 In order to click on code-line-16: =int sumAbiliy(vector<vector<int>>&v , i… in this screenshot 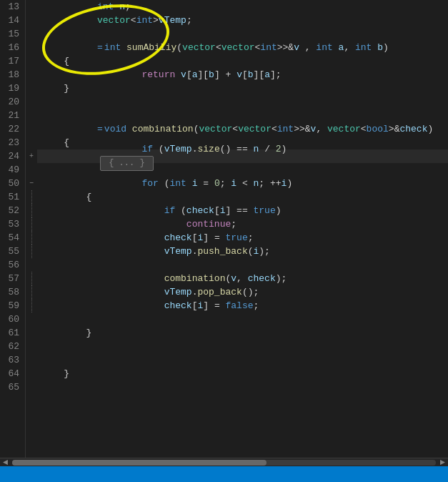, I will do `click(243, 47)`.